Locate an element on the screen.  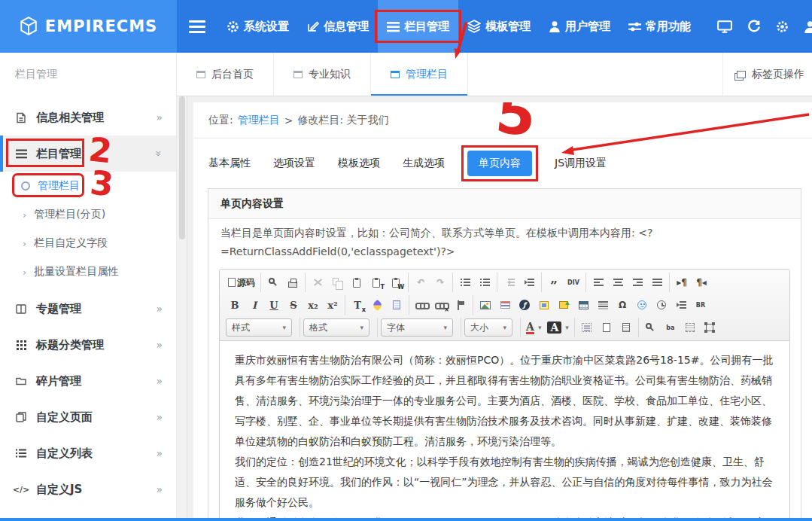
superscript-button: x² is located at coordinates (333, 305).